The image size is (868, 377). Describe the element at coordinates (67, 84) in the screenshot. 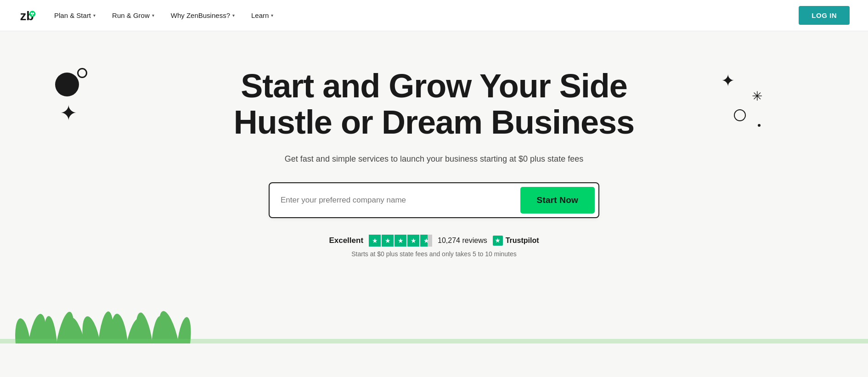

I see `deco-circle-big-icon` at that location.